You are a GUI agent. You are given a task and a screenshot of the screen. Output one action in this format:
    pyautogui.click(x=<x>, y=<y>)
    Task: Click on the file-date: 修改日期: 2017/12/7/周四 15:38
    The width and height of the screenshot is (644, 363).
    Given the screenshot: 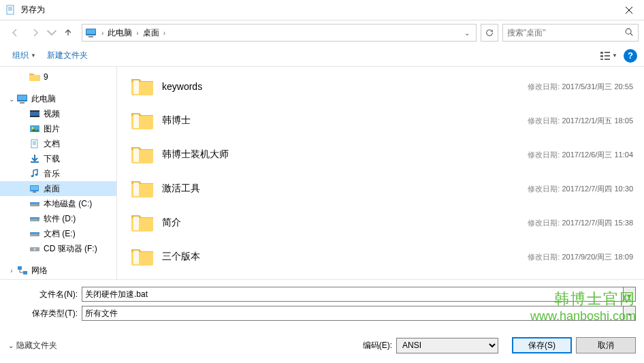 What is the action you would take?
    pyautogui.click(x=580, y=223)
    